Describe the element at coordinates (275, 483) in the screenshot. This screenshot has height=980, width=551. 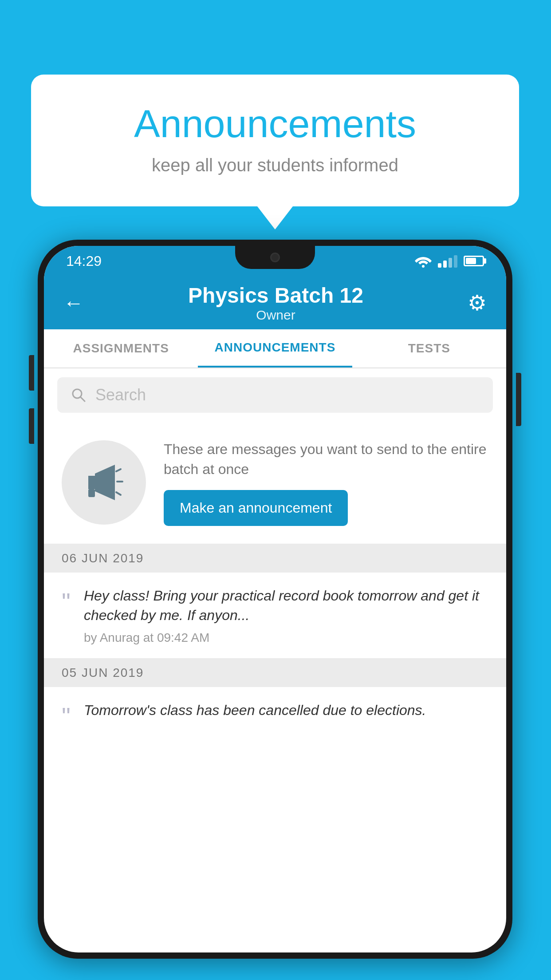
I see `promo-card: These are messages you want to send to t…` at that location.